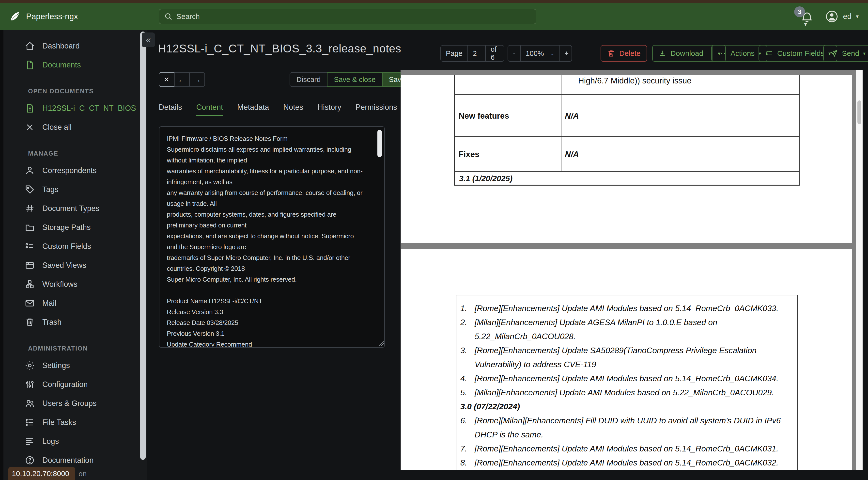 This screenshot has height=480, width=868. I want to click on sidebar-item-workflows: Workflows, so click(75, 284).